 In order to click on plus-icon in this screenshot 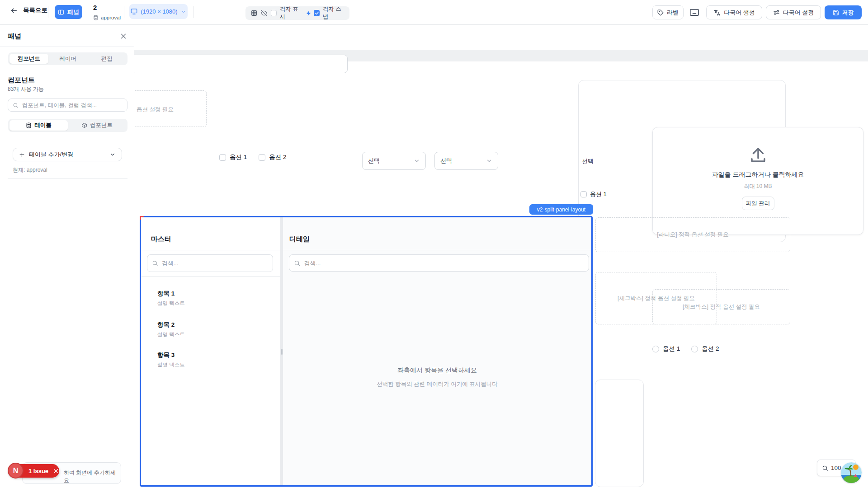, I will do `click(22, 155)`.